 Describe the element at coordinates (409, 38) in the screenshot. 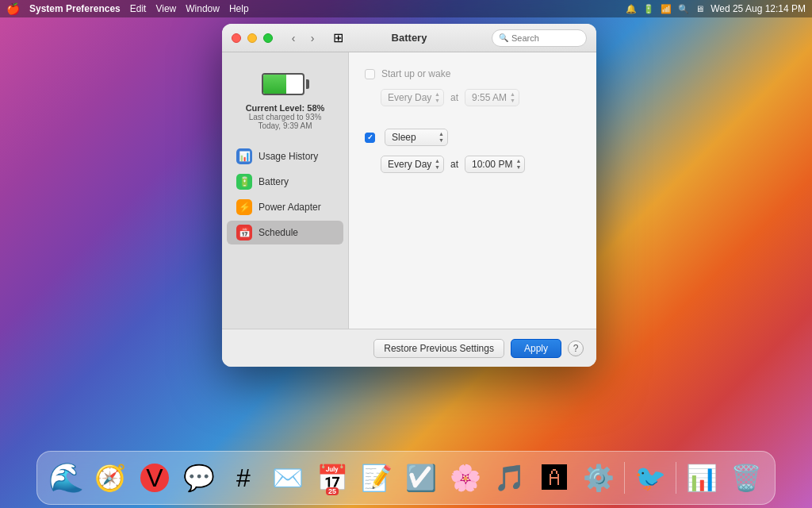

I see `window-titlebar: ‹ › ⊞ Battery 🔍` at that location.